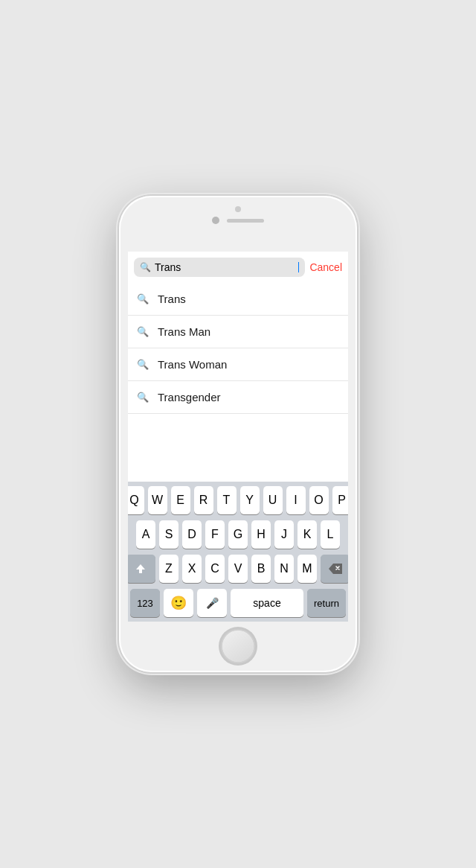  Describe the element at coordinates (225, 267) in the screenshot. I see `search-input: Trans` at that location.